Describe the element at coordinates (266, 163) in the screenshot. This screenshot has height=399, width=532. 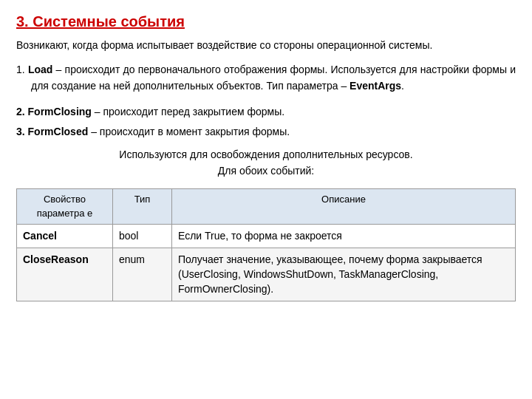
I see `usage-block: Используются для освобождения дополнител…` at that location.